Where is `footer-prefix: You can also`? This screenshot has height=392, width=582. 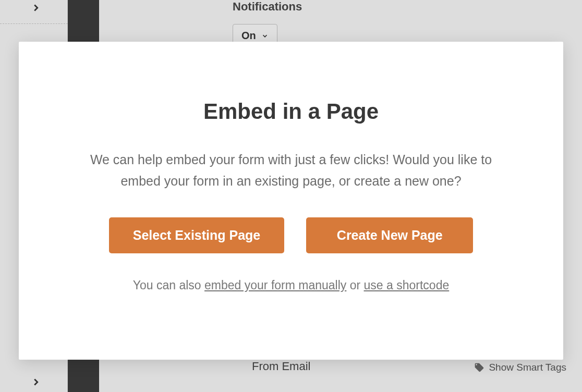
footer-prefix: You can also is located at coordinates (169, 285).